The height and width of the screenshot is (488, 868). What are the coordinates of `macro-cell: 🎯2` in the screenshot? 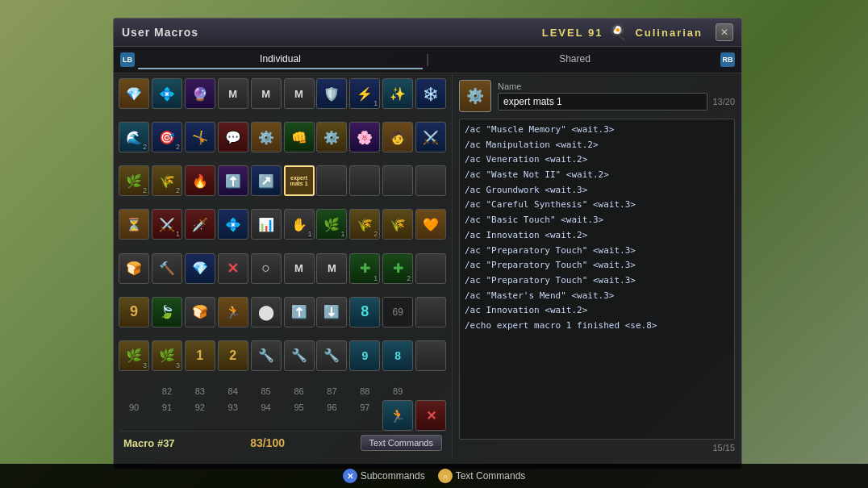 It's located at (167, 137).